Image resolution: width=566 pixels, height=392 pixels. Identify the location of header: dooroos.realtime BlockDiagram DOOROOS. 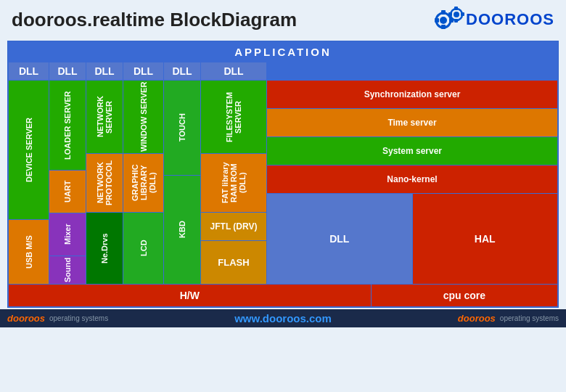
(283, 20).